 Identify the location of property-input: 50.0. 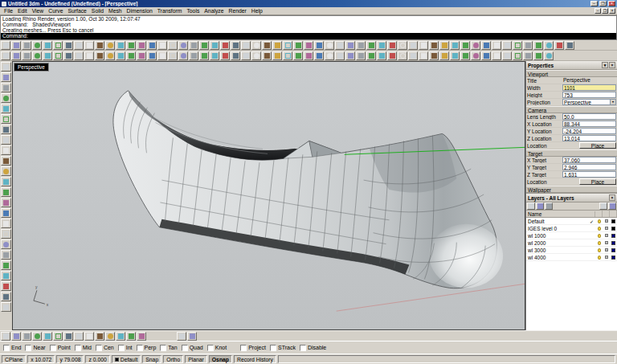
(590, 117).